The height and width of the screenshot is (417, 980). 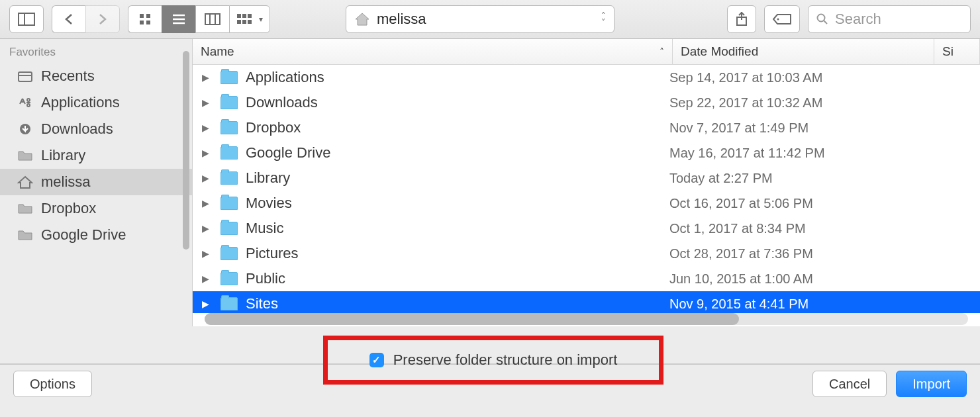 I want to click on checkbox-checked-icon: ✓, so click(x=377, y=360).